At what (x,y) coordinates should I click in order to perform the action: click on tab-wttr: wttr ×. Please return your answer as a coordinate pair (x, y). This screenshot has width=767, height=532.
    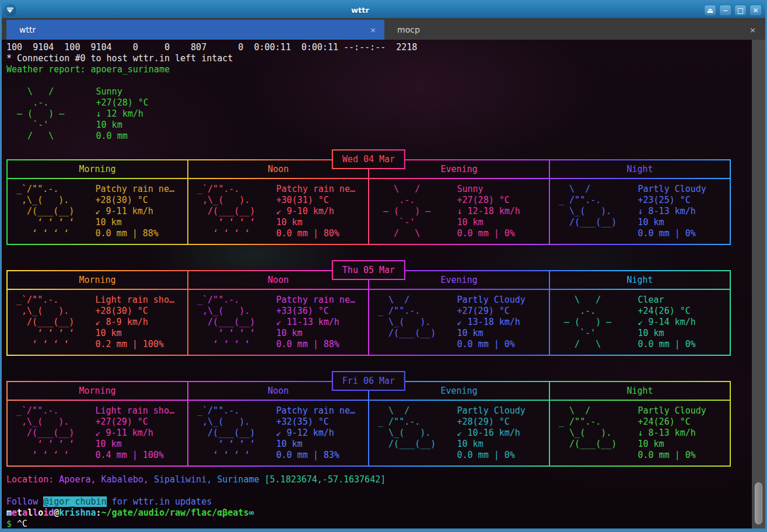
    Looking at the image, I should click on (195, 30).